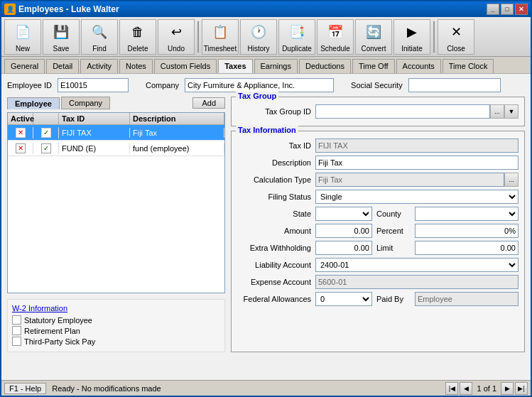 This screenshot has height=397, width=532. I want to click on row2-active: ✕, so click(21, 148).